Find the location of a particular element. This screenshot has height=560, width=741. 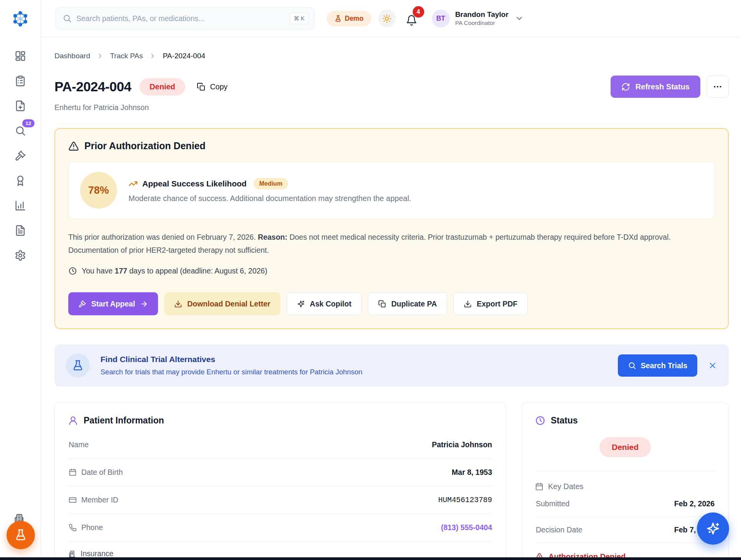

sidebar-item-settings is located at coordinates (20, 255).